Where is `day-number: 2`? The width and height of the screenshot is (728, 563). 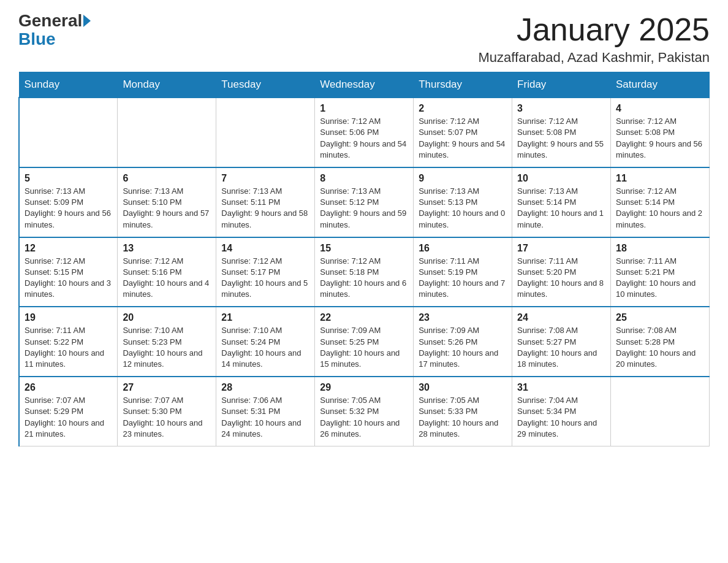
day-number: 2 is located at coordinates (463, 109).